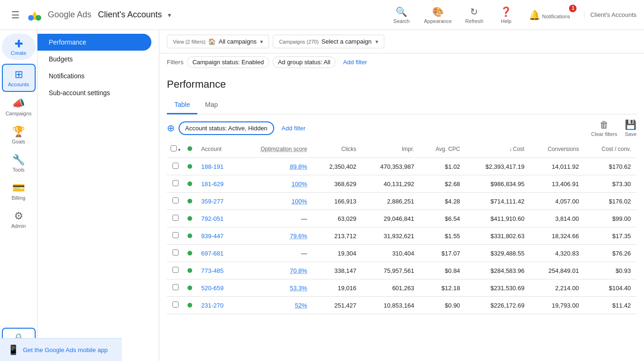 This screenshot has height=361, width=644. What do you see at coordinates (212, 253) in the screenshot?
I see `account-link-5: 697-681` at bounding box center [212, 253].